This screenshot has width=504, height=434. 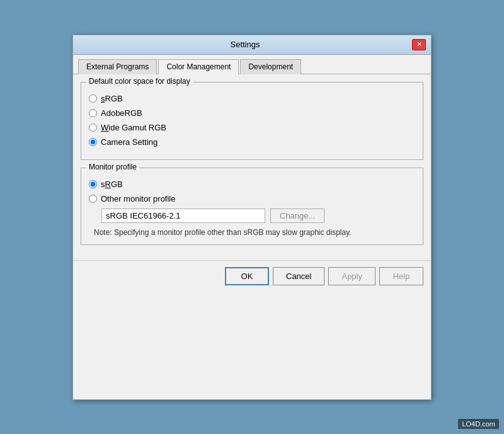 What do you see at coordinates (271, 67) in the screenshot?
I see `tab-development: Development` at bounding box center [271, 67].